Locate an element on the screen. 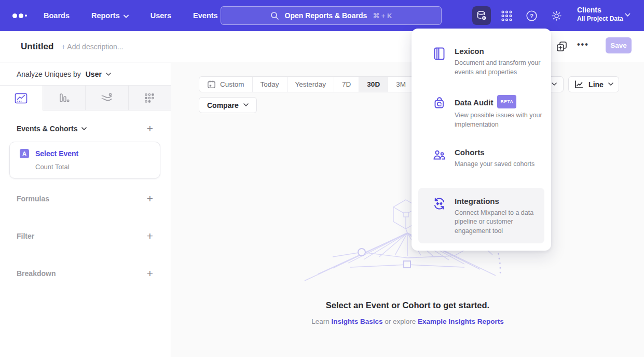 The width and height of the screenshot is (644, 357). menu-item-data-audit: Data AuditBETA View possible issues with… is located at coordinates (482, 112).